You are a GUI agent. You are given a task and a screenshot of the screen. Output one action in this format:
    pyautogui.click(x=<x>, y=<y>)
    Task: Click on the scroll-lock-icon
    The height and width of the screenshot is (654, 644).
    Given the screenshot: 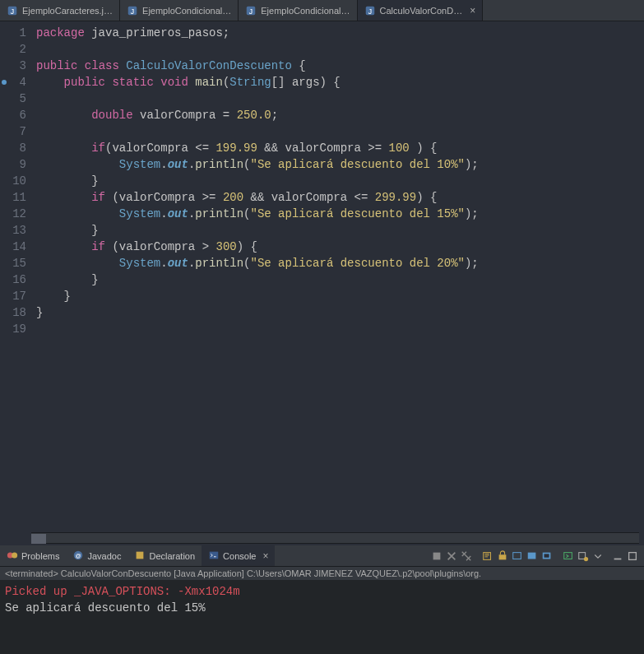 What is the action you would take?
    pyautogui.click(x=503, y=556)
    